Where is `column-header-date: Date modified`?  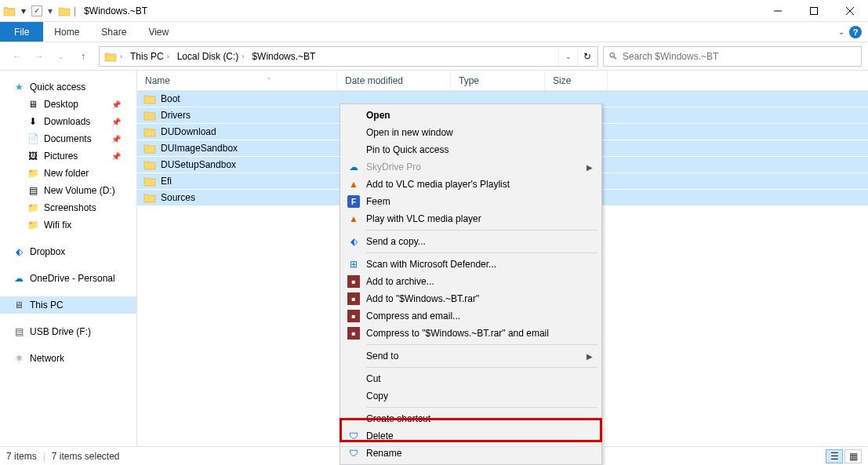 column-header-date: Date modified is located at coordinates (394, 80).